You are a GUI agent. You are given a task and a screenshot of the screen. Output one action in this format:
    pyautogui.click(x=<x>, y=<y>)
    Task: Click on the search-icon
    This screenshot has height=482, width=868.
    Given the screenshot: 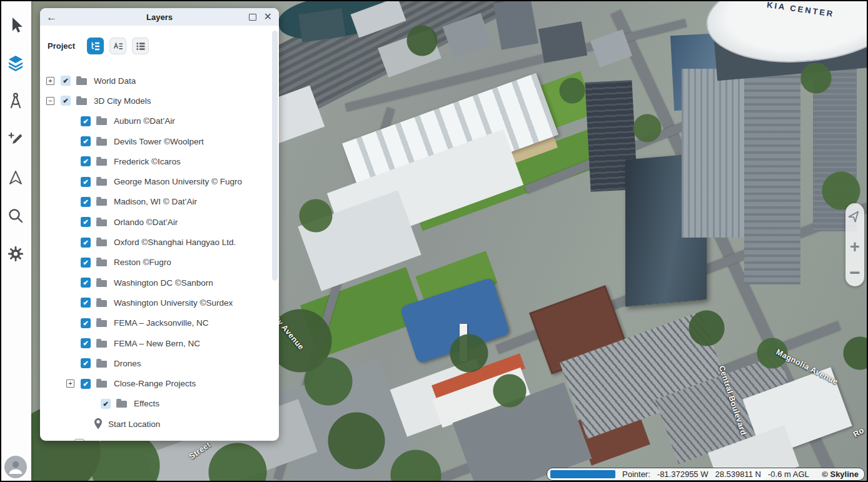 What is the action you would take?
    pyautogui.click(x=16, y=216)
    